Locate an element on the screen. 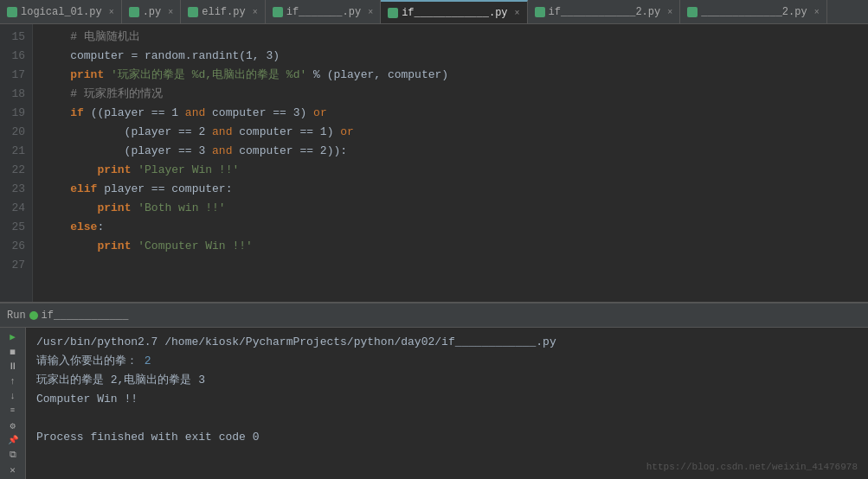 The width and height of the screenshot is (868, 479). tab-label: logical_01.py is located at coordinates (61, 12).